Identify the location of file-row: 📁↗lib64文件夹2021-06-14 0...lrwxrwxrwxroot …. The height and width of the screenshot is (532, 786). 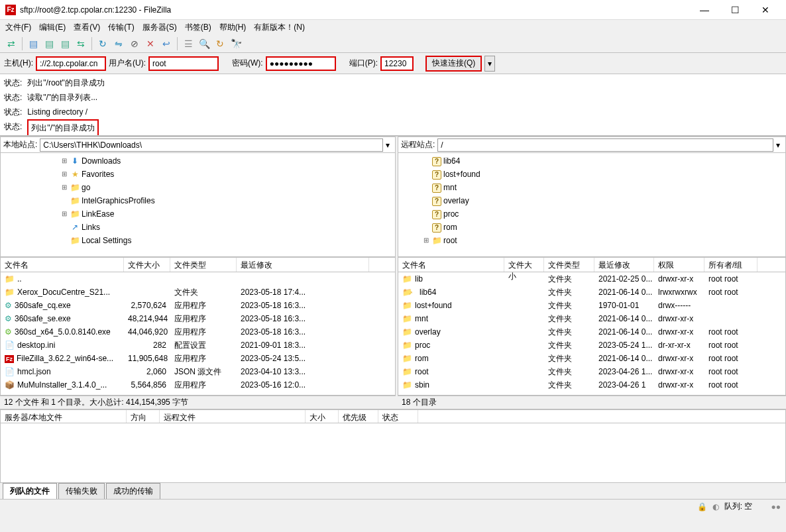
(592, 292).